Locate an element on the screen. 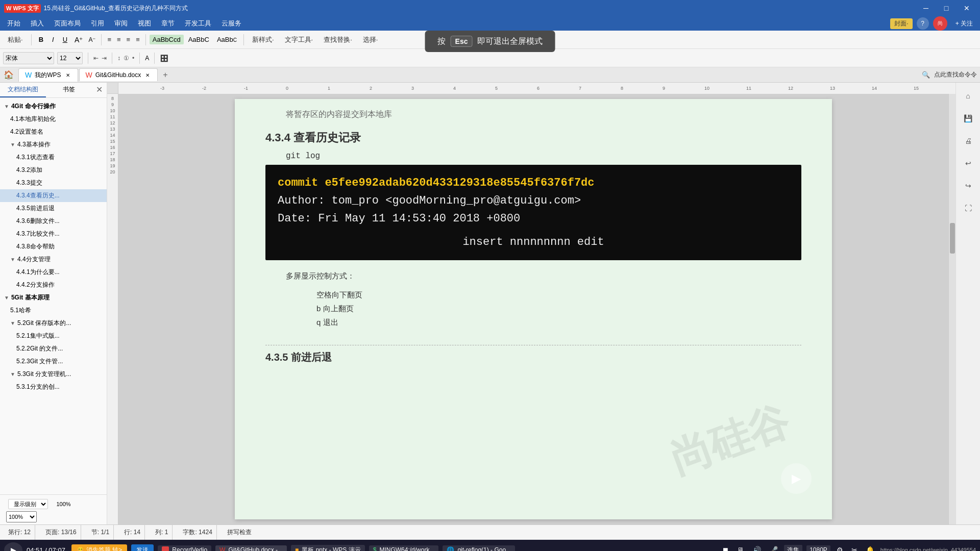 The height and width of the screenshot is (551, 980). sidebar-tree-item: ▼4.3基本操作 is located at coordinates (53, 145).